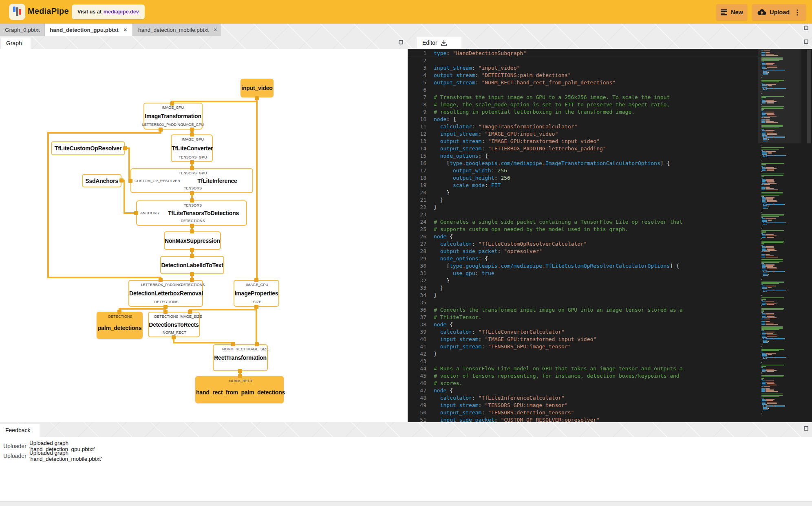 The image size is (812, 506). Describe the element at coordinates (192, 265) in the screenshot. I see `graph-node-DetectionLabelIdToText: DetectionLabelIdToText` at that location.